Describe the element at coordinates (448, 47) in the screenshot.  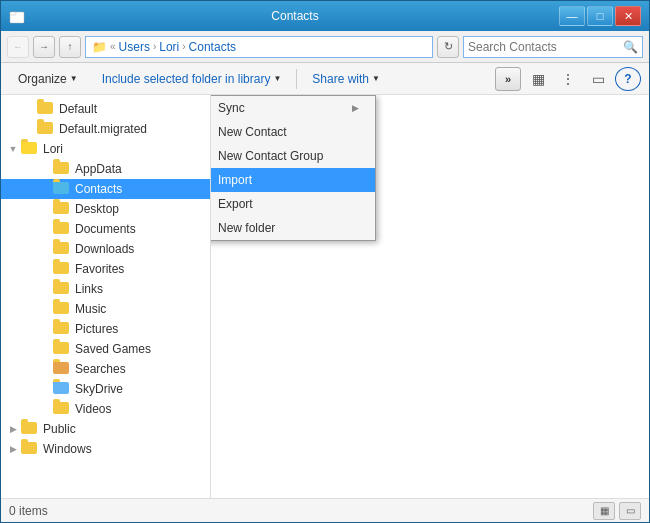
I see `refresh-button: ↻` at that location.